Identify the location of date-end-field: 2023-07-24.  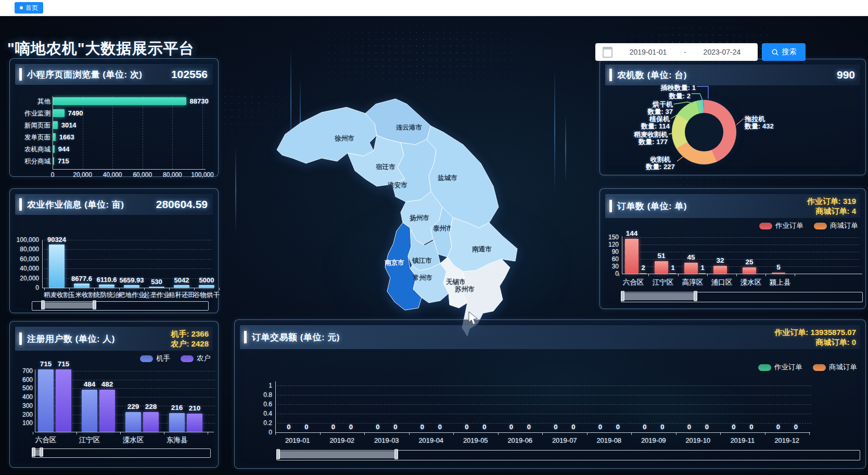
(722, 52).